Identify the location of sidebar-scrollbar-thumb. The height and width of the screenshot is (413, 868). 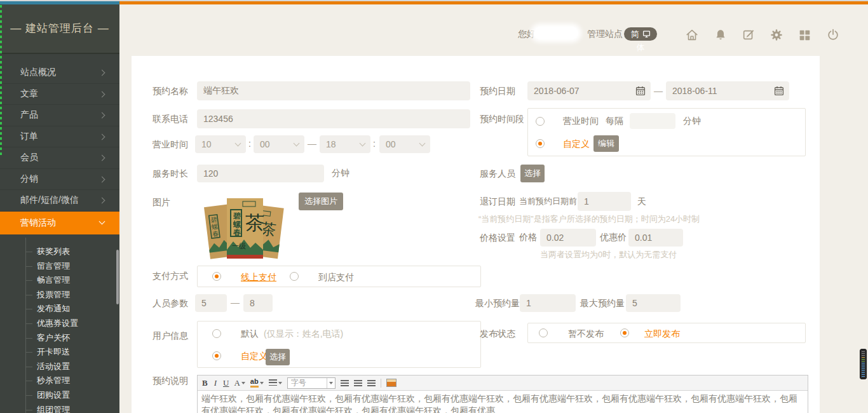
(118, 277).